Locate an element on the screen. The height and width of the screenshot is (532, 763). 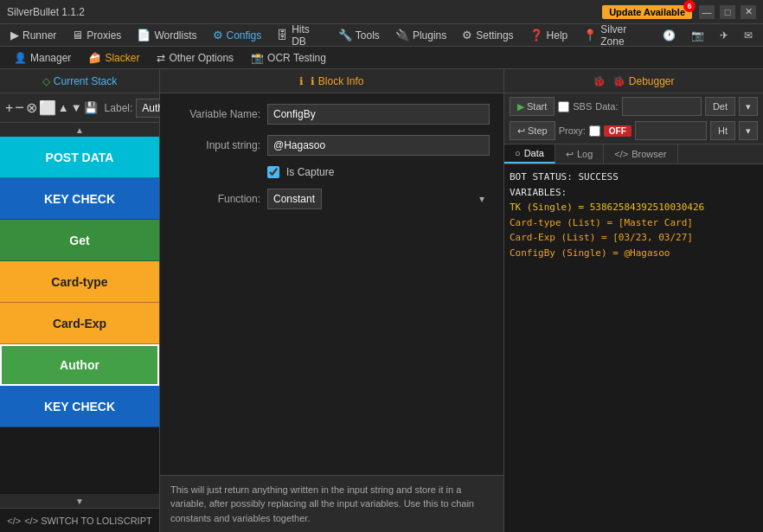
block-list: POST DATA KEY CHECK Get Card-type Card-E… is located at coordinates (80, 315).